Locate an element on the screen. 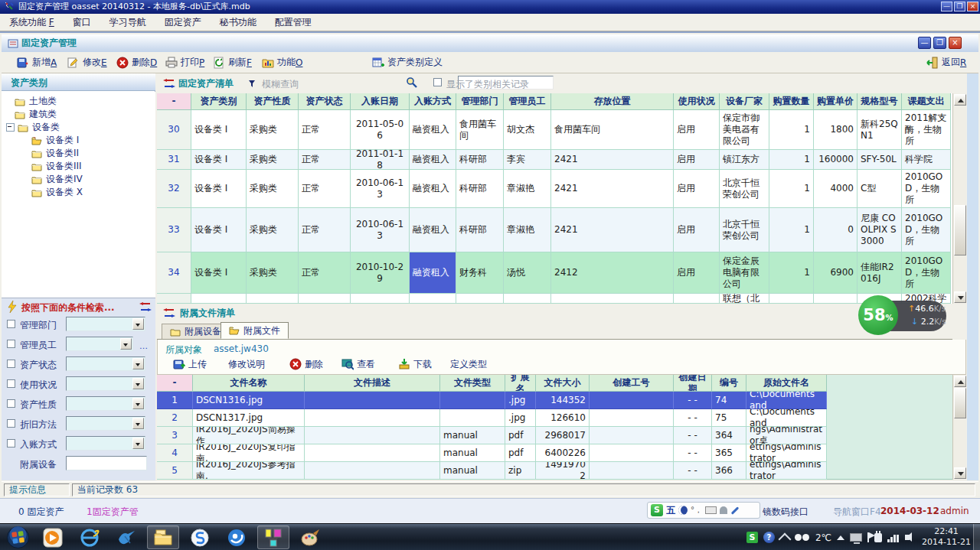 The image size is (980, 550). toolbar-edit-button: 修改E is located at coordinates (87, 63).